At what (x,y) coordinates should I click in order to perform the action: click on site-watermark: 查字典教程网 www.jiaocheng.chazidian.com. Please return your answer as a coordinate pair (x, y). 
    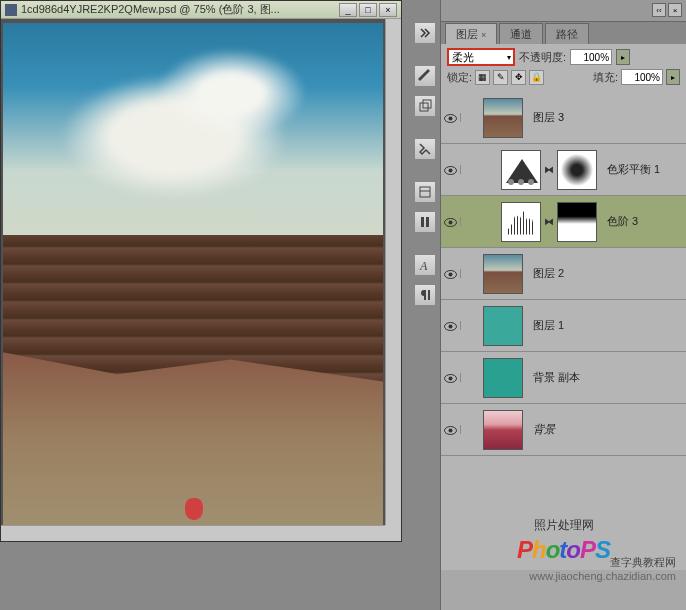
    Looking at the image, I should click on (602, 568).